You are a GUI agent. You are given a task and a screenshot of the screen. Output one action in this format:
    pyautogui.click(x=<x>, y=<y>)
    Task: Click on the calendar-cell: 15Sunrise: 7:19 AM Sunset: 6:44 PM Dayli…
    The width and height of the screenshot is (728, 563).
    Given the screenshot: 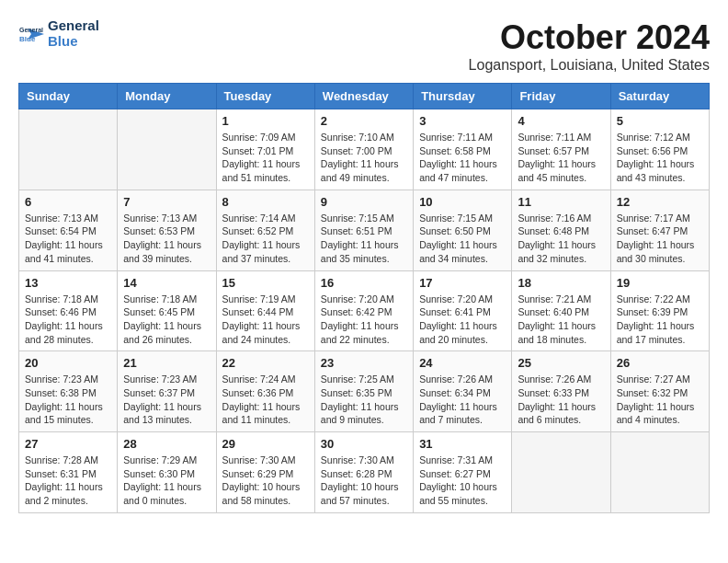 What is the action you would take?
    pyautogui.click(x=265, y=311)
    